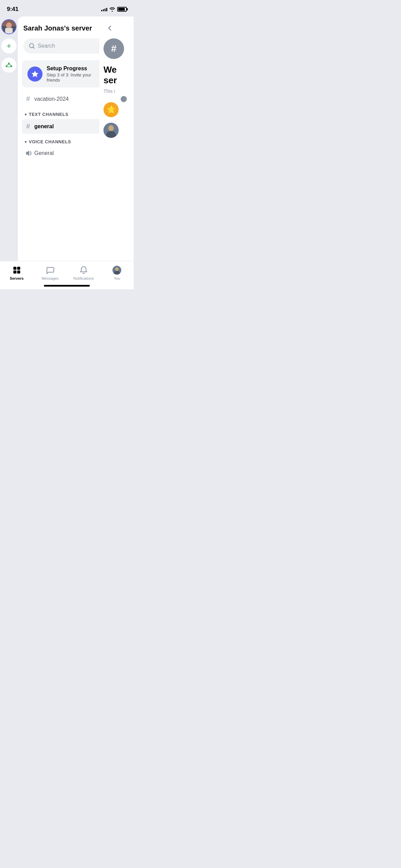 This screenshot has height=868, width=401. I want to click on back-button, so click(110, 28).